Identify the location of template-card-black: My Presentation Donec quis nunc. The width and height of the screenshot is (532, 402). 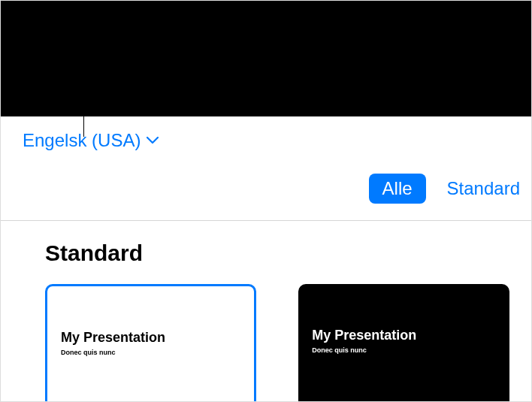
(404, 343).